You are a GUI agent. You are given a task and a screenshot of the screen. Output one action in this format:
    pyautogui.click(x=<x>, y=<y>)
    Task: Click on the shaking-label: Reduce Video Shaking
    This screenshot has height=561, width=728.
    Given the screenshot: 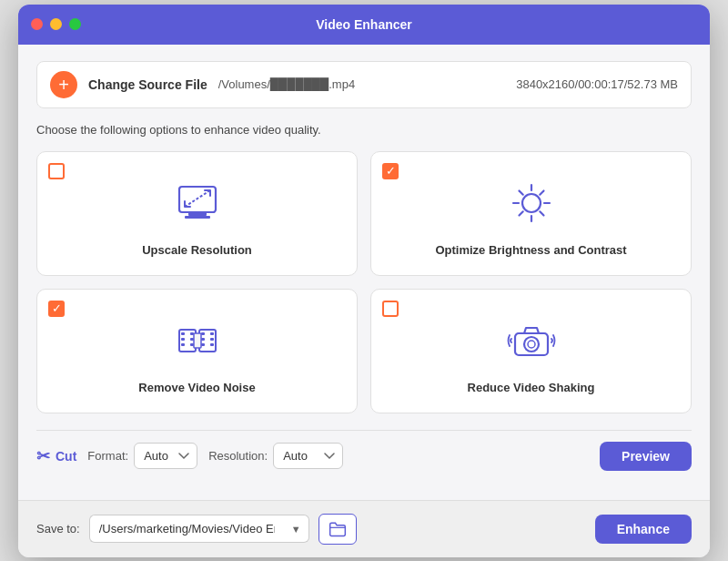 What is the action you would take?
    pyautogui.click(x=531, y=388)
    